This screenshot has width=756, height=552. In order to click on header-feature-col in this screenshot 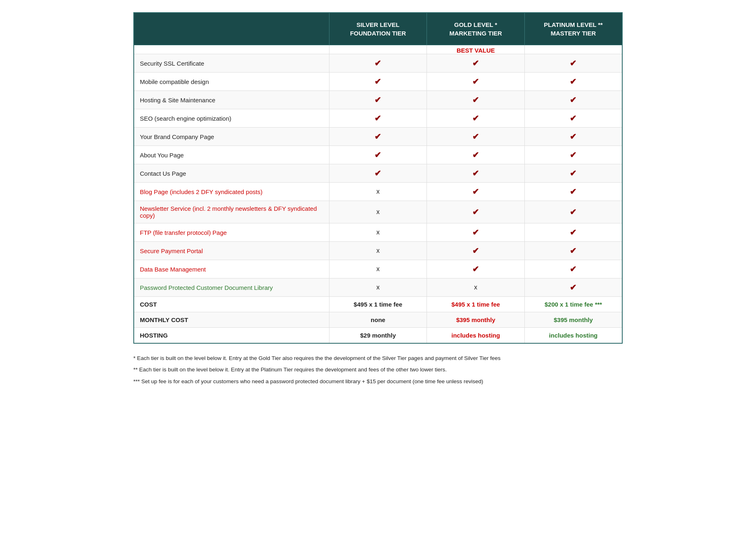, I will do `click(232, 29)`.